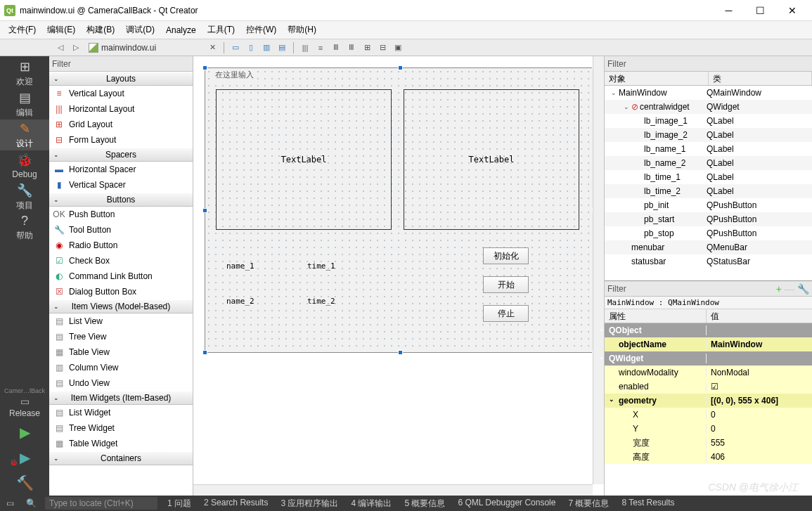  Describe the element at coordinates (22, 30) in the screenshot. I see `menu-文件(F): 文件(F)` at that location.